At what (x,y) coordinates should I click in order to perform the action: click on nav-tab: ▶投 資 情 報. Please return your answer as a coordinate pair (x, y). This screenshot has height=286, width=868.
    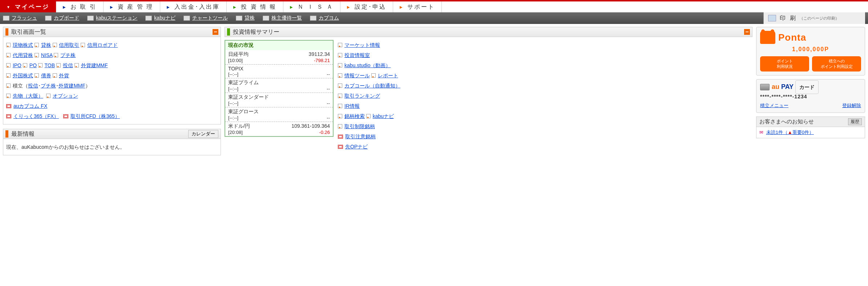
    Looking at the image, I should click on (255, 7).